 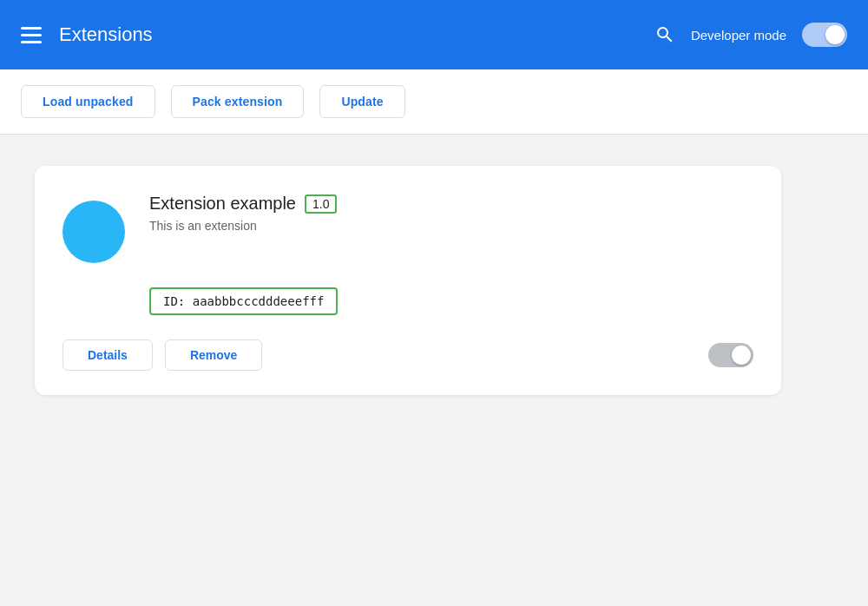 I want to click on page-title: Extensions, so click(x=106, y=35).